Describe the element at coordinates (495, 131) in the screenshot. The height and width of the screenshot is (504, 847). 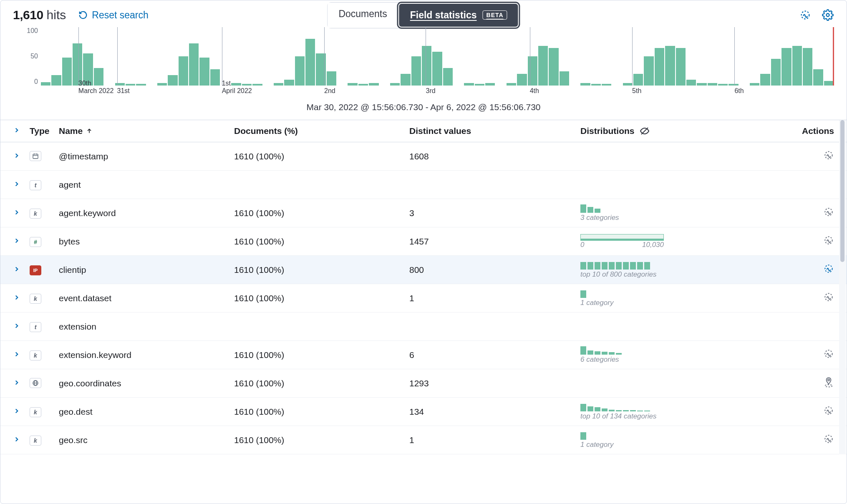
I see `col-distinct: Distinct values` at that location.